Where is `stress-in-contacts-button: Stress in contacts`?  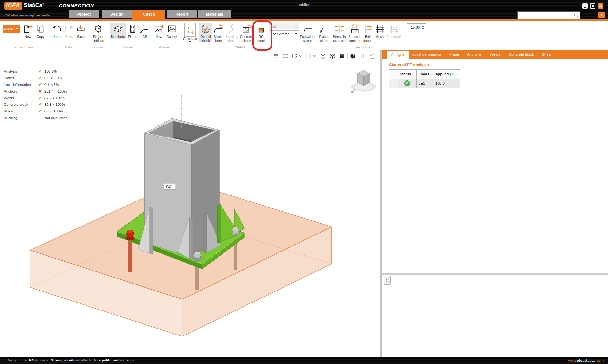 stress-in-contacts-button: Stress in contacts is located at coordinates (339, 33).